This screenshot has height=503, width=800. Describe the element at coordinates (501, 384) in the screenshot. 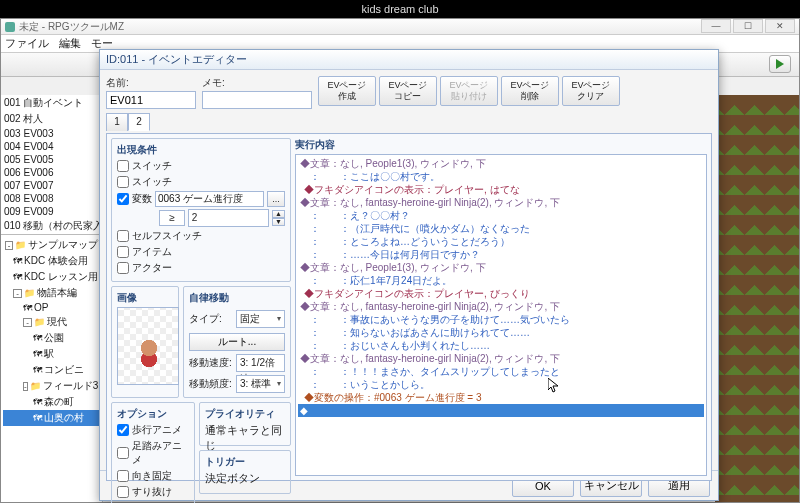

I see `event-command-line: ： ：いうことかしら。` at that location.